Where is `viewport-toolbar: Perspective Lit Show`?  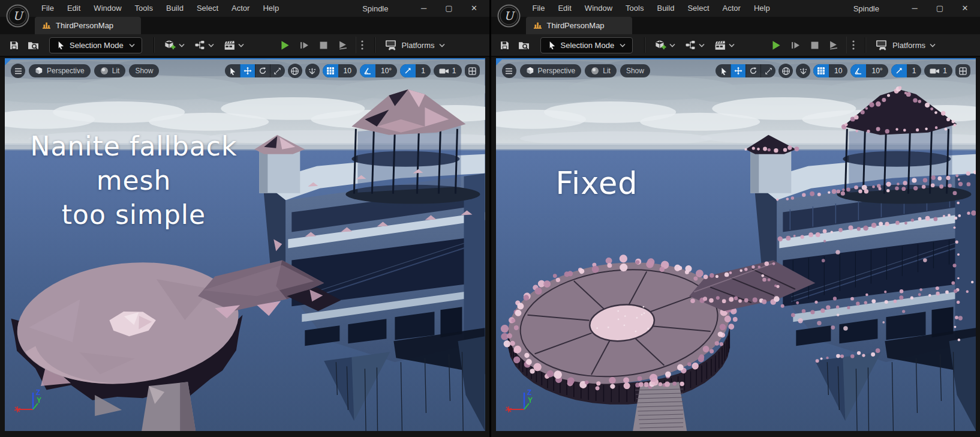
viewport-toolbar: Perspective Lit Show is located at coordinates (736, 71).